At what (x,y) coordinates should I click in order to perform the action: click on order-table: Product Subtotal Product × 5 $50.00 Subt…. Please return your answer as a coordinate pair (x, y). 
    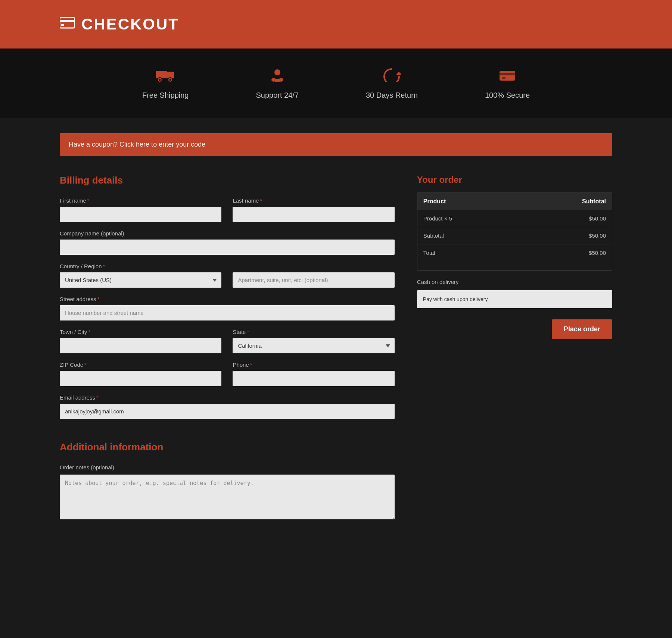
    Looking at the image, I should click on (514, 227).